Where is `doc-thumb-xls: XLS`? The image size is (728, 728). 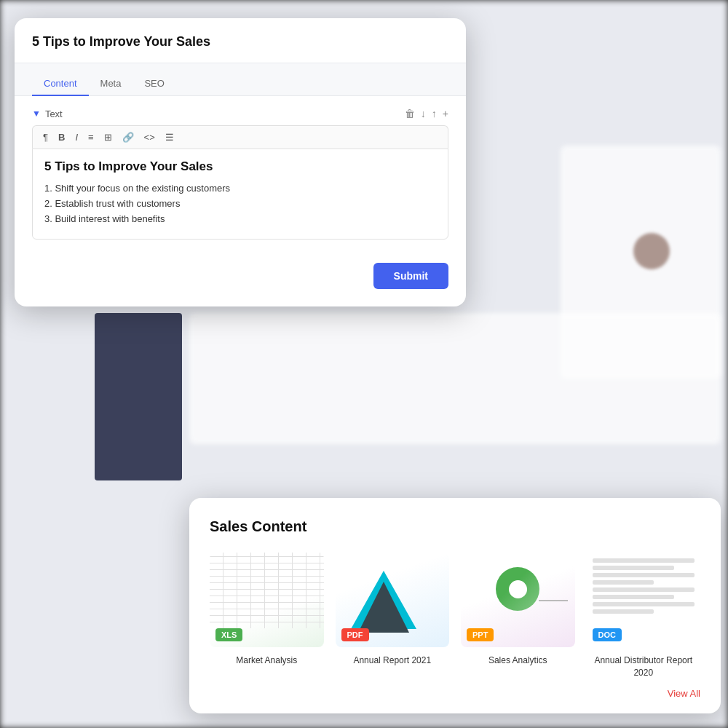 doc-thumb-xls: XLS is located at coordinates (266, 600).